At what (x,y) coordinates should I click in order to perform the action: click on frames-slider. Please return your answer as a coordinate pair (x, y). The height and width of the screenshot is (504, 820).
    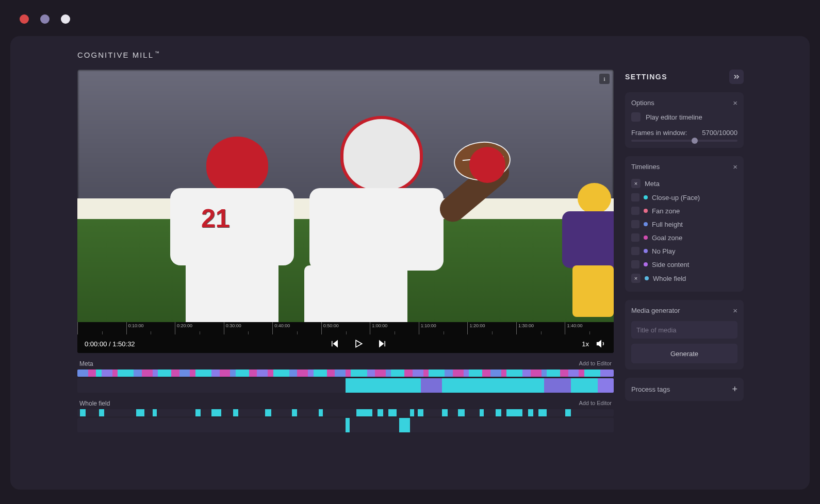
    Looking at the image, I should click on (684, 141).